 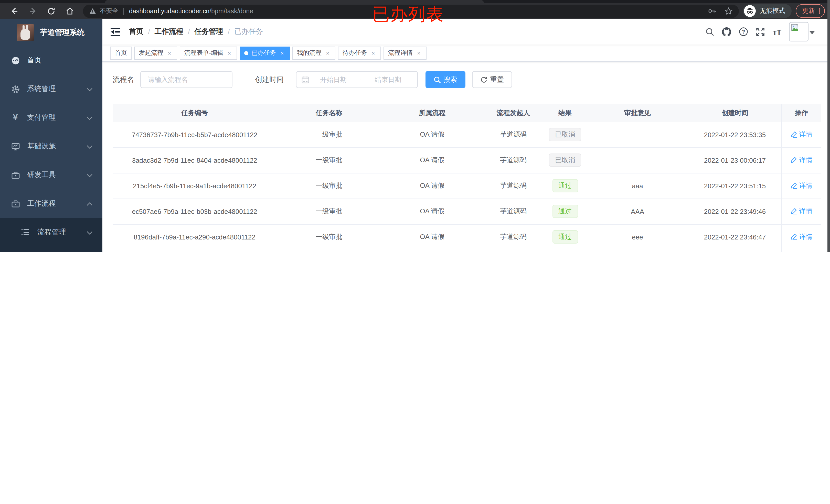 I want to click on tab-done-tasks: 已办任务×, so click(x=265, y=53).